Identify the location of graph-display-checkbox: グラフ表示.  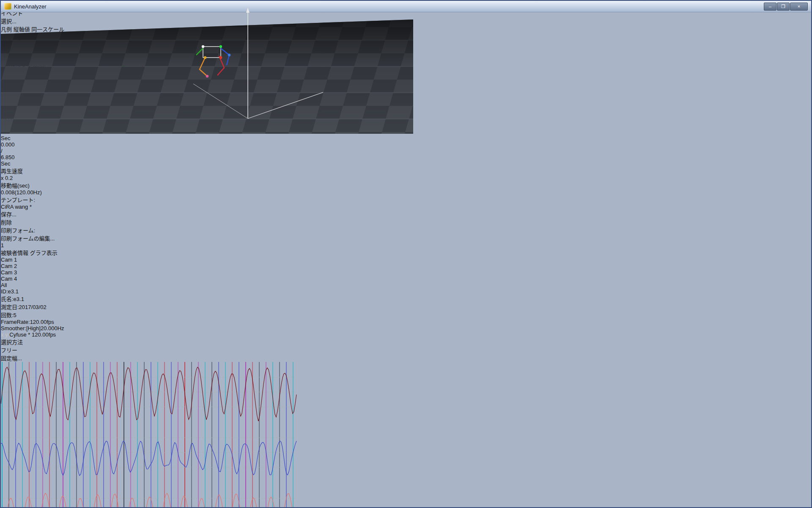
(44, 253).